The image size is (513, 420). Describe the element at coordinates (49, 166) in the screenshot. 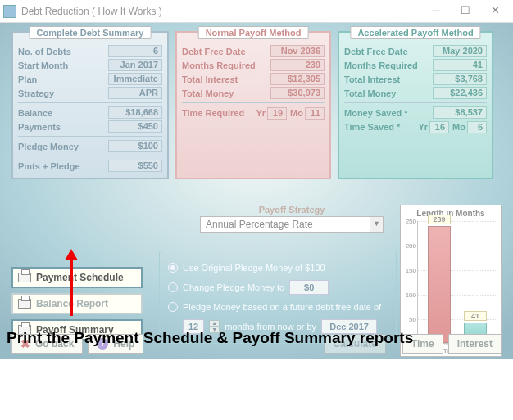

I see `cds-pmtspledge-lbl: Pmts + Pledge` at that location.